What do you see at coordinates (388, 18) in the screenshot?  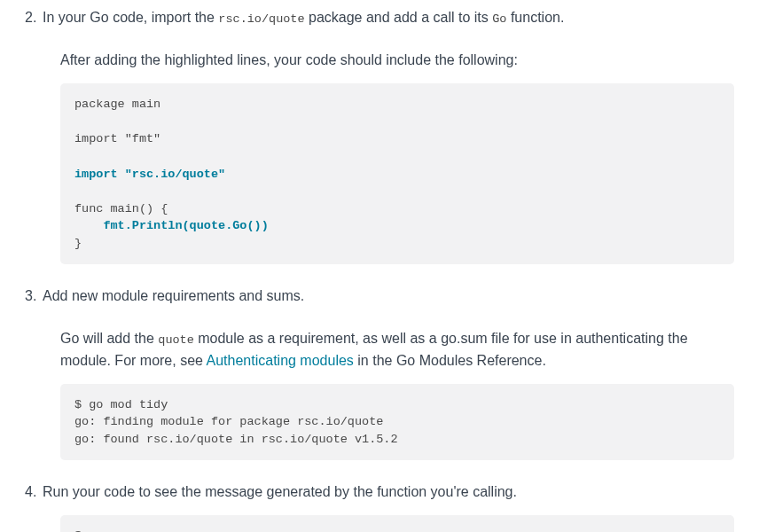 I see `step-2-intro: In your Go code, import the rsc.io/quote…` at bounding box center [388, 18].